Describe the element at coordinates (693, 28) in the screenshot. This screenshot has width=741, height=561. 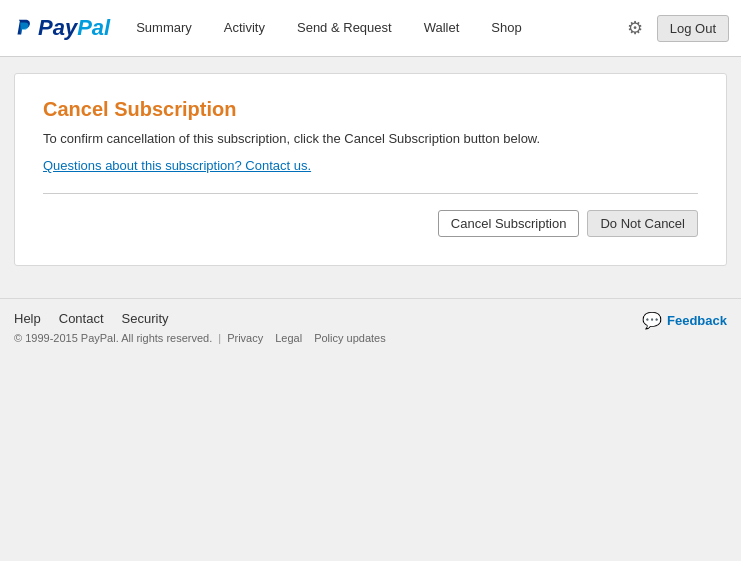
I see `logout-button: Log Out` at that location.